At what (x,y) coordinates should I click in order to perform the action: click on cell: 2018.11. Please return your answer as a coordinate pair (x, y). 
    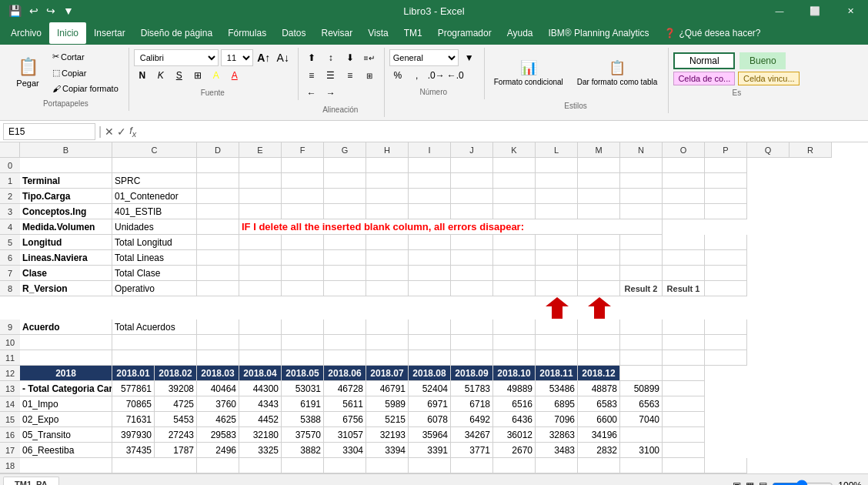
    Looking at the image, I should click on (557, 373).